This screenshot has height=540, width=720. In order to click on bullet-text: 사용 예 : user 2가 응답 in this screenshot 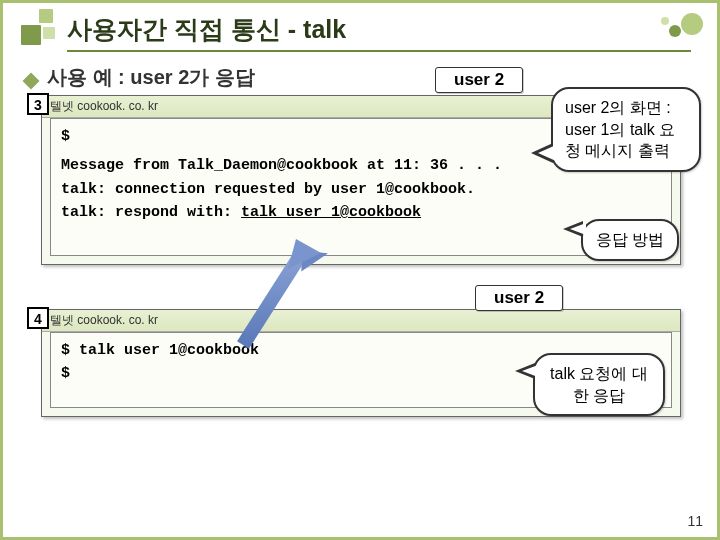, I will do `click(151, 78)`.